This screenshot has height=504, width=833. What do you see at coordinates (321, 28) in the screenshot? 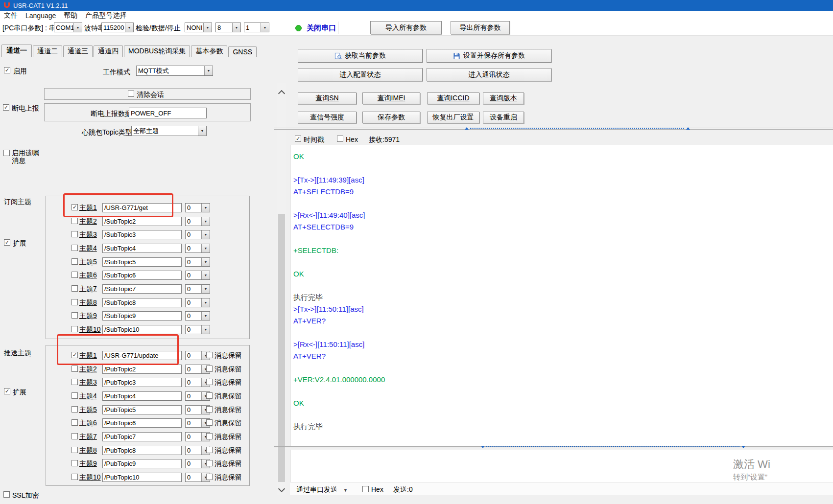
I see `close-port-button: 关闭串口` at bounding box center [321, 28].